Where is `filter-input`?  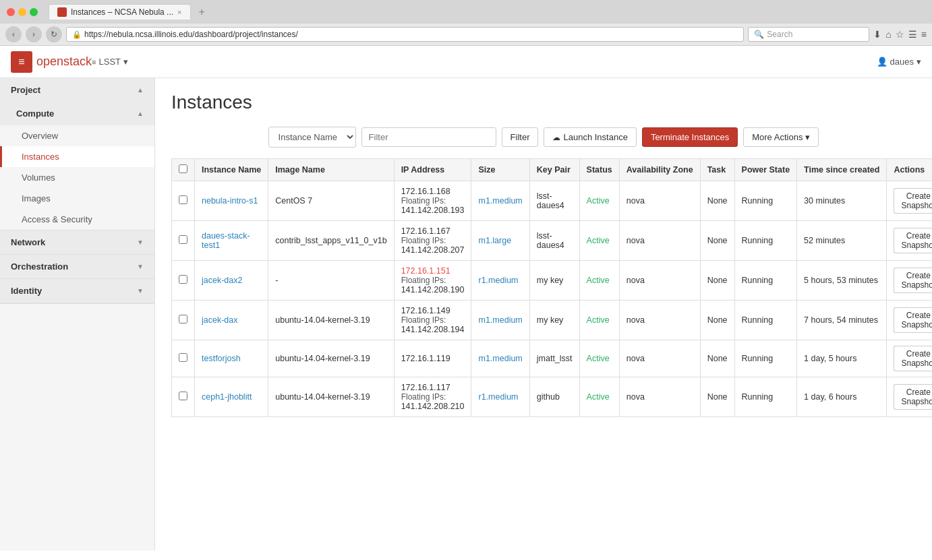
filter-input is located at coordinates (429, 137).